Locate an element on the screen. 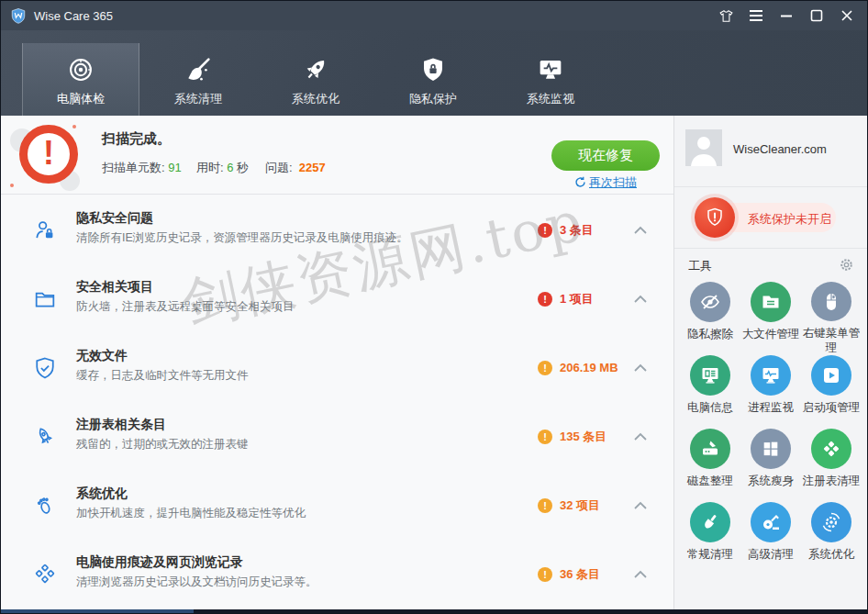 This screenshot has height=614, width=868. rocket-small-icon is located at coordinates (45, 437).